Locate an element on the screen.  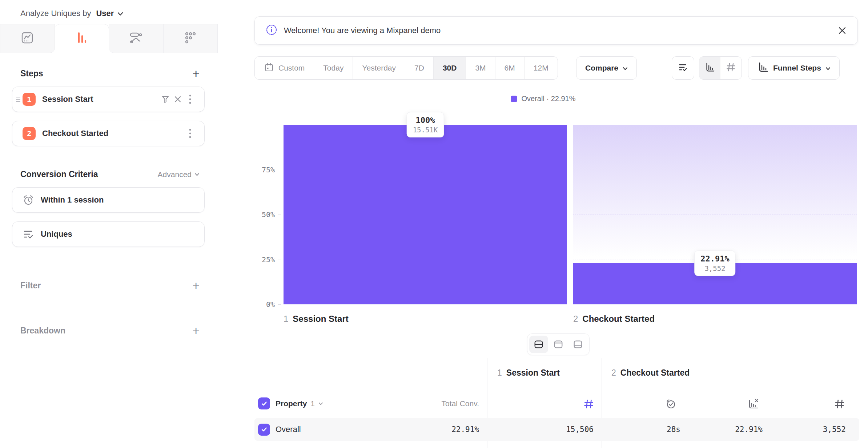
flows-icon is located at coordinates (136, 39).